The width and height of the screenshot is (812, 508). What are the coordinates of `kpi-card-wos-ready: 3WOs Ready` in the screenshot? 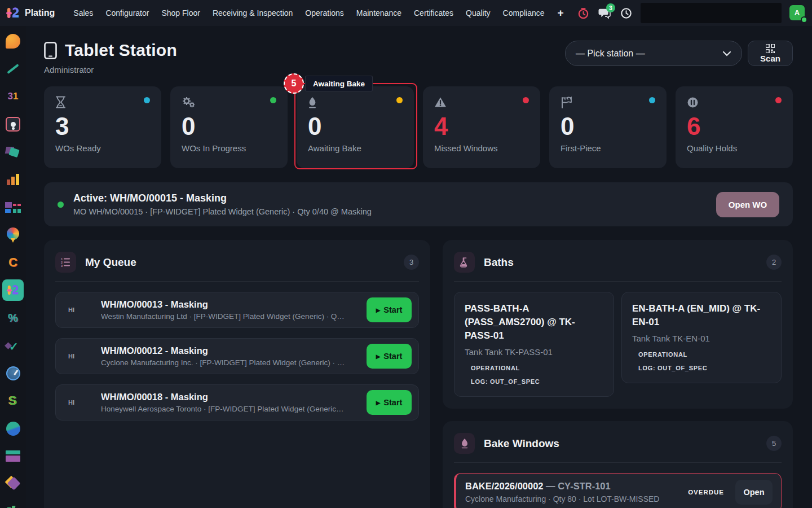 It's located at (103, 128).